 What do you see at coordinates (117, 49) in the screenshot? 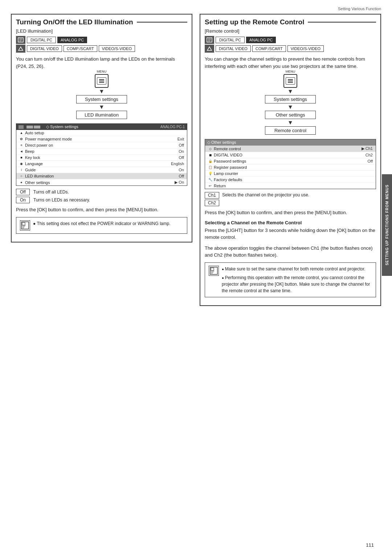
I see `video-svideo-btn-left: VIDEO/S-VIDEO` at bounding box center [117, 49].